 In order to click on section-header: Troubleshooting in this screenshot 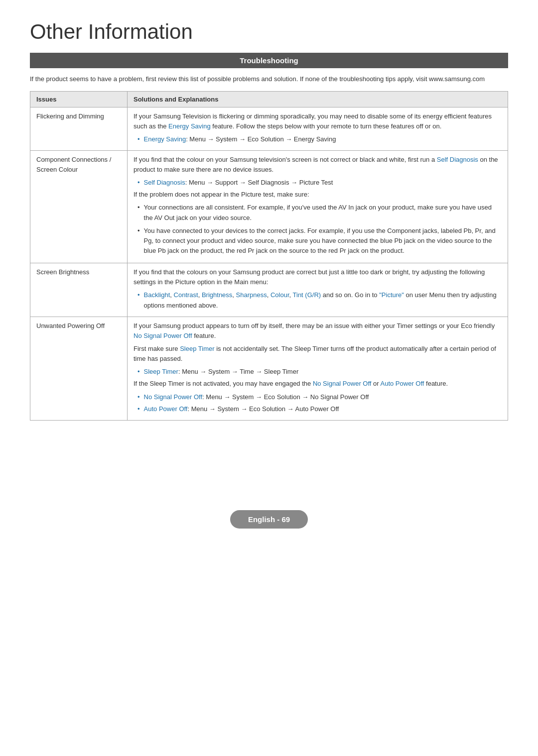, I will do `click(269, 61)`.